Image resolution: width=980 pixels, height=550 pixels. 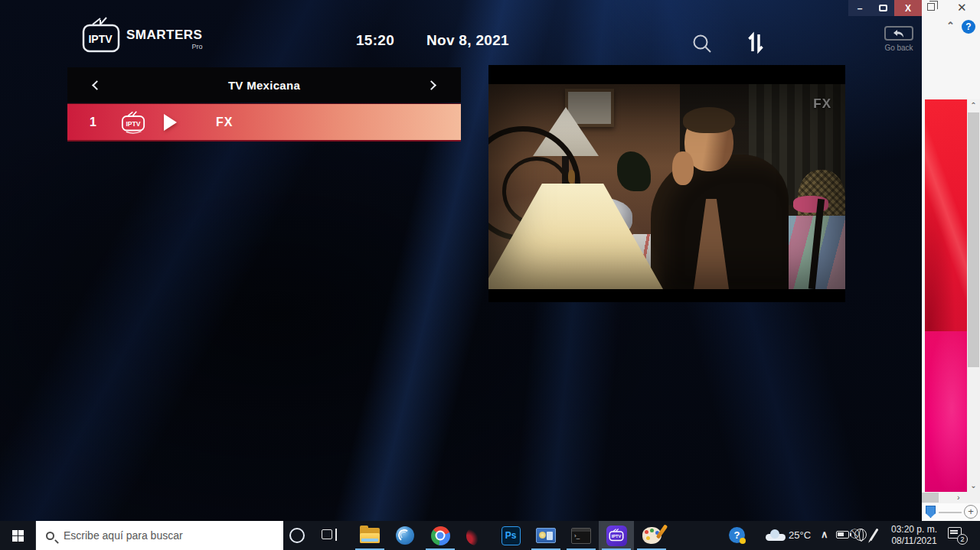 What do you see at coordinates (101, 35) in the screenshot?
I see `tv-logo-icon: IPTV` at bounding box center [101, 35].